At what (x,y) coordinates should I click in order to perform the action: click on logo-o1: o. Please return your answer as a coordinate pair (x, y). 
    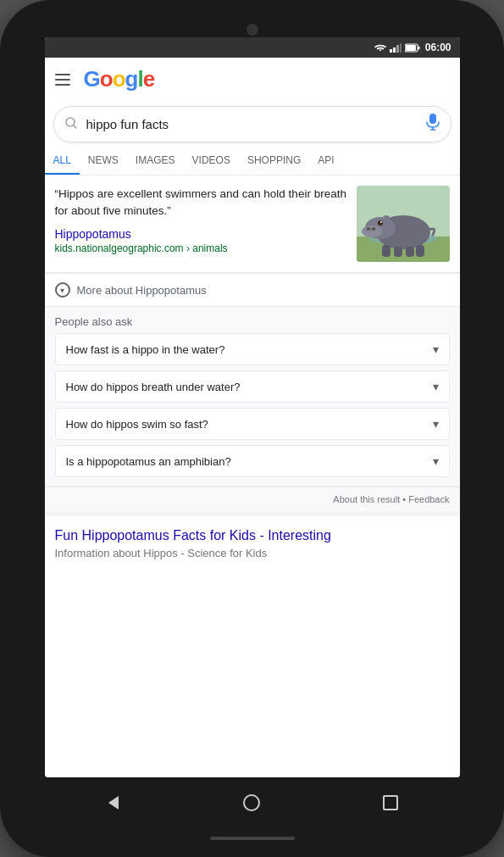
    Looking at the image, I should click on (107, 79).